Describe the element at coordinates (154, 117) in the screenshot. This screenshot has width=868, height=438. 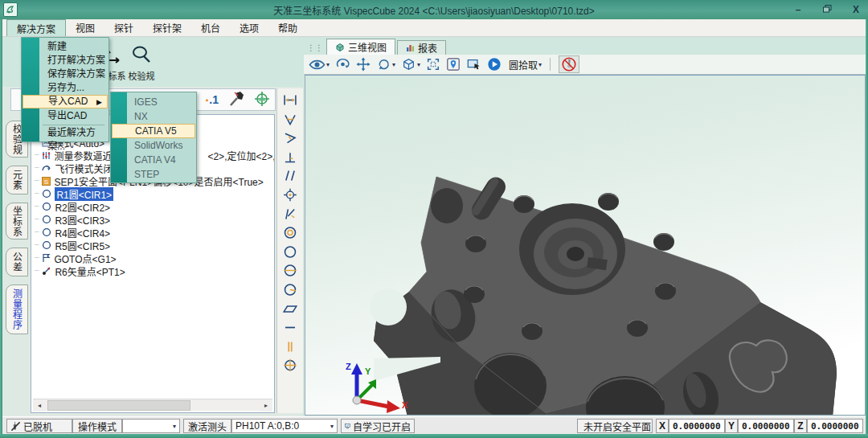
I see `submenu-item-nx: NX` at that location.